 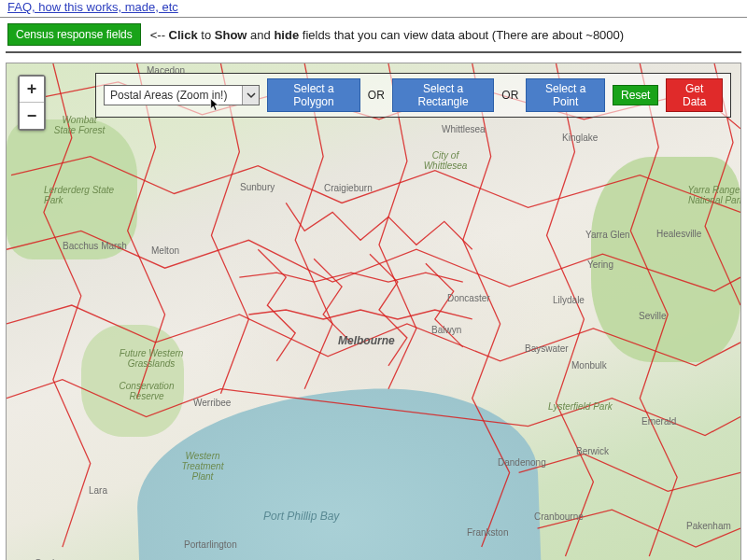 I want to click on hint-hide: hide, so click(x=286, y=35).